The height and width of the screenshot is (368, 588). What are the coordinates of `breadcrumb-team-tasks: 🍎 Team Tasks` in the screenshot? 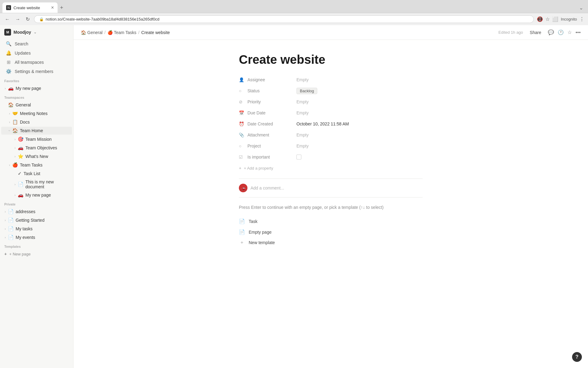 It's located at (122, 33).